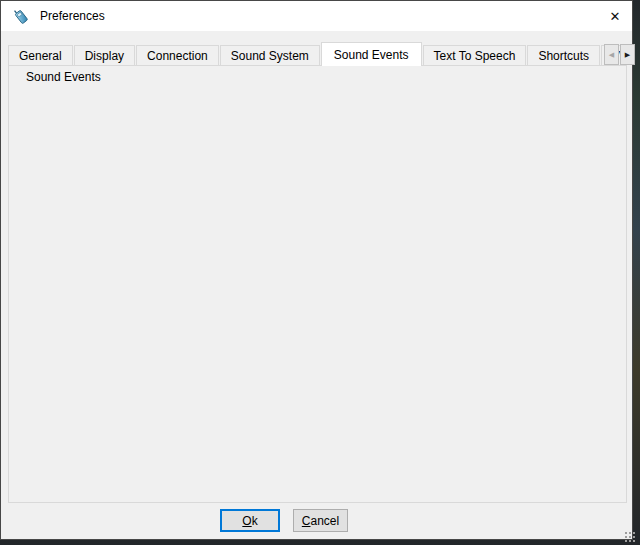  I want to click on tab-text-to-speech: Text To Speech, so click(475, 55).